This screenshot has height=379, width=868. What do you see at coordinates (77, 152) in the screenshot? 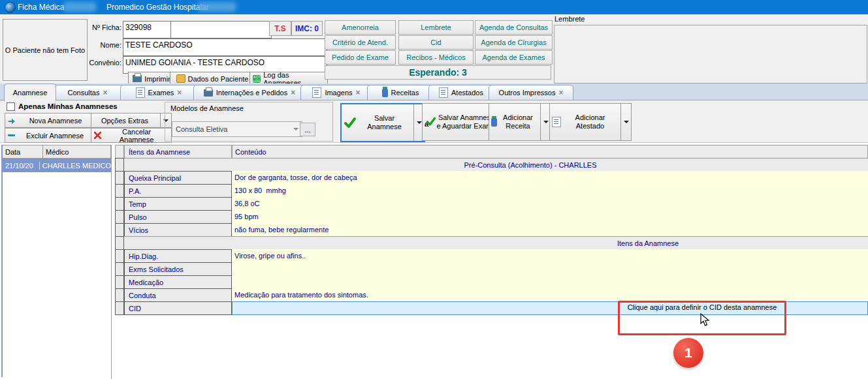
I see `column-header-medico: Médico` at bounding box center [77, 152].